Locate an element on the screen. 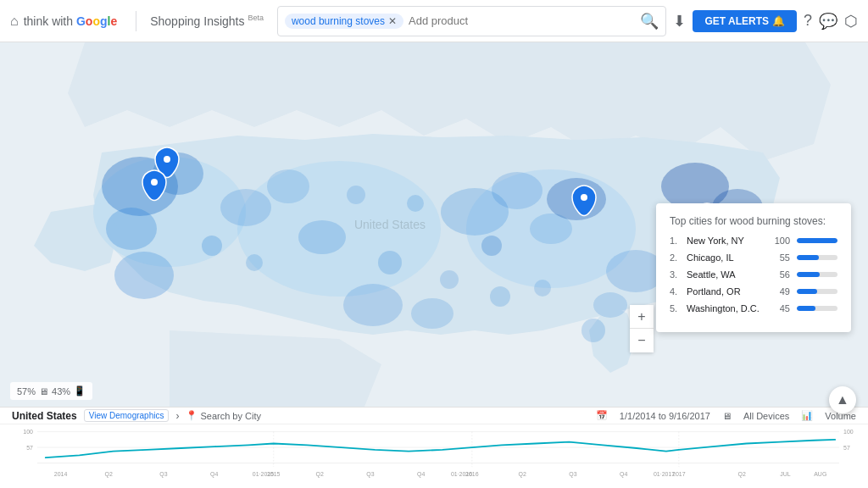  chart-svg: 100 57 100 57 2014 Q2 Q3 Q4 01·2015 Q2 Q… is located at coordinates (434, 453).